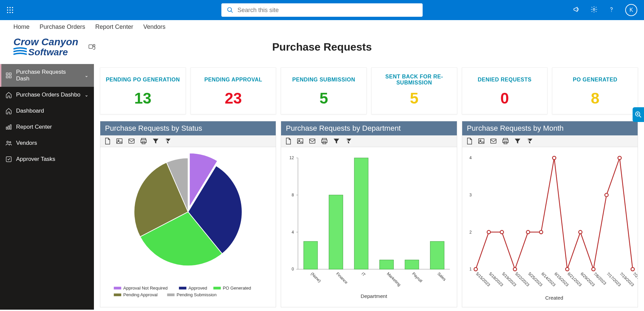 The height and width of the screenshot is (311, 644). Describe the element at coordinates (10, 10) in the screenshot. I see `app-launcher-icon` at that location.